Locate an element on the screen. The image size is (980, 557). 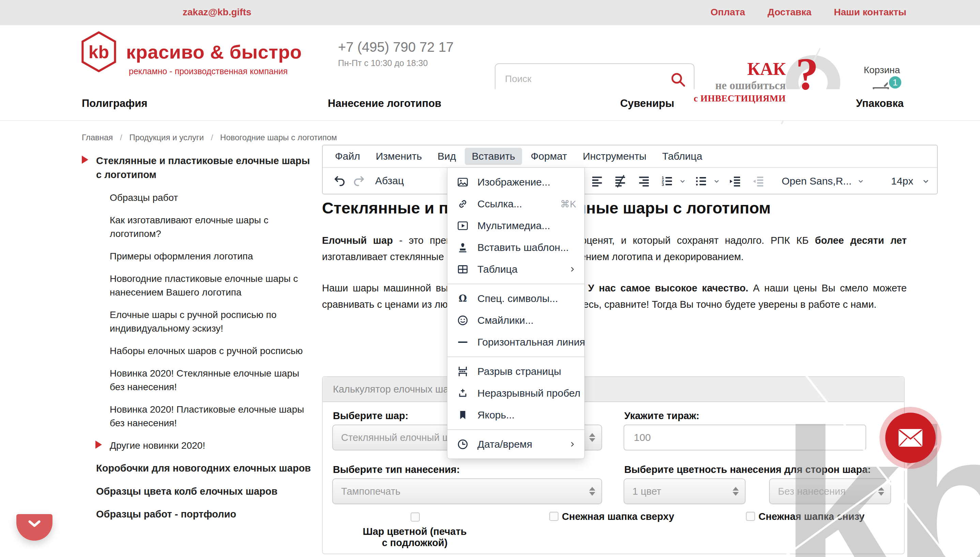
menu-item-image: Изображение... is located at coordinates (516, 182).